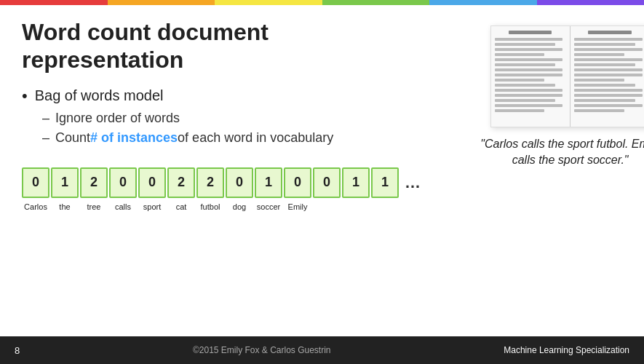 The width and height of the screenshot is (644, 364). What do you see at coordinates (94, 207) in the screenshot?
I see `word-label-2: tree` at bounding box center [94, 207].